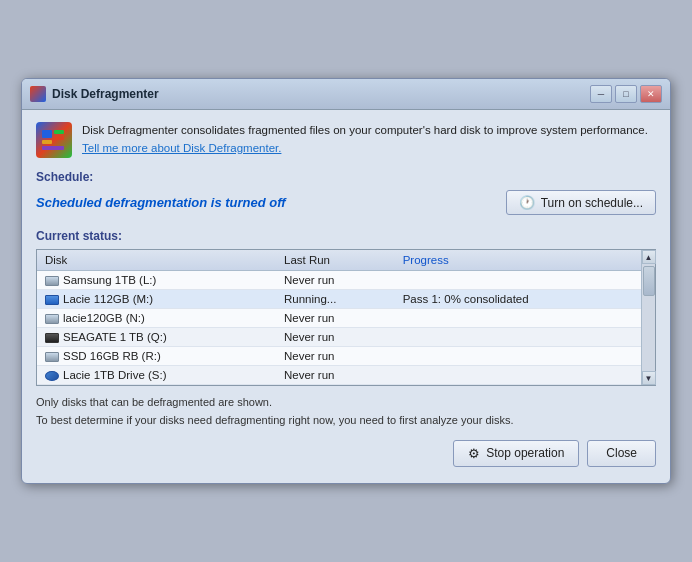  Describe the element at coordinates (649, 257) in the screenshot. I see `scroll-up-arrow: ▲` at that location.